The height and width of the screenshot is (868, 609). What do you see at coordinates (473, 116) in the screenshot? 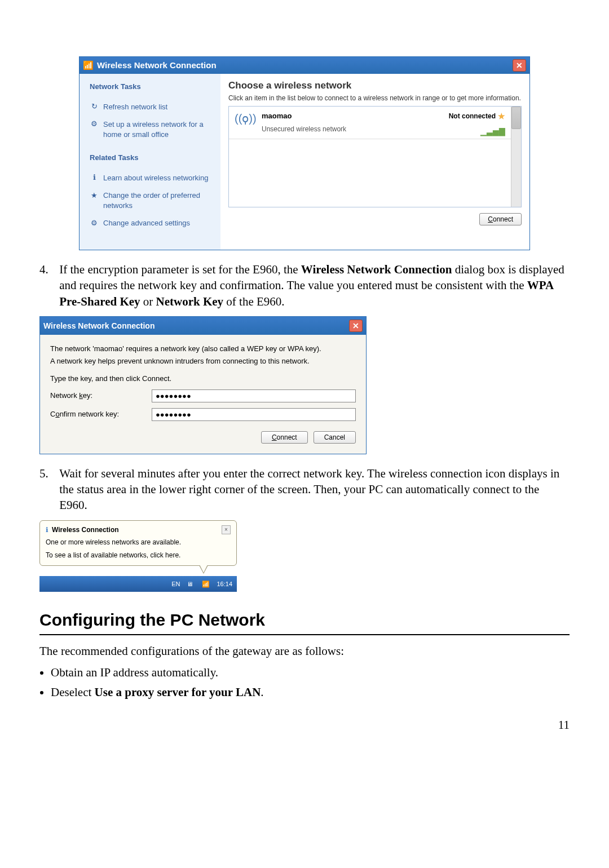
I see `status-text: Not connected` at bounding box center [473, 116].